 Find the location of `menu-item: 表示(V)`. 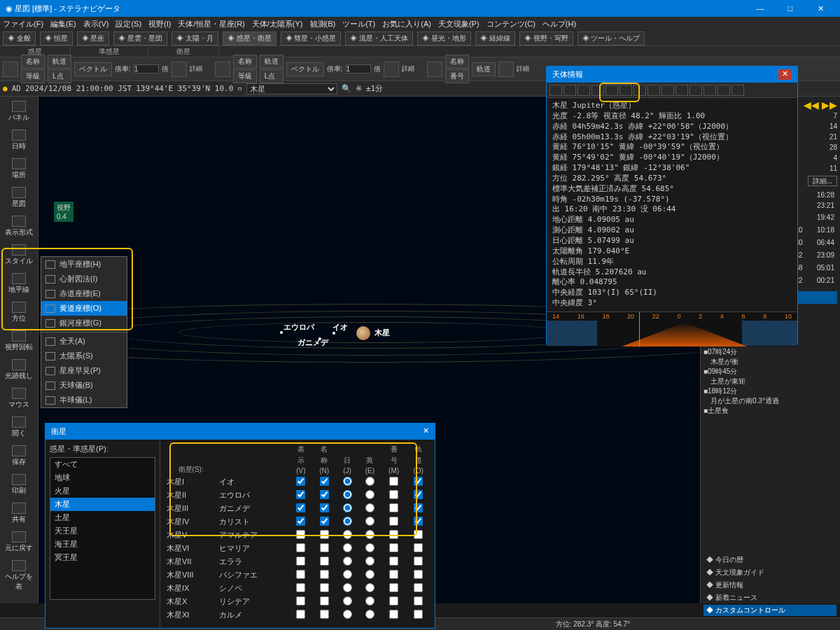

menu-item: 表示(V) is located at coordinates (97, 24).